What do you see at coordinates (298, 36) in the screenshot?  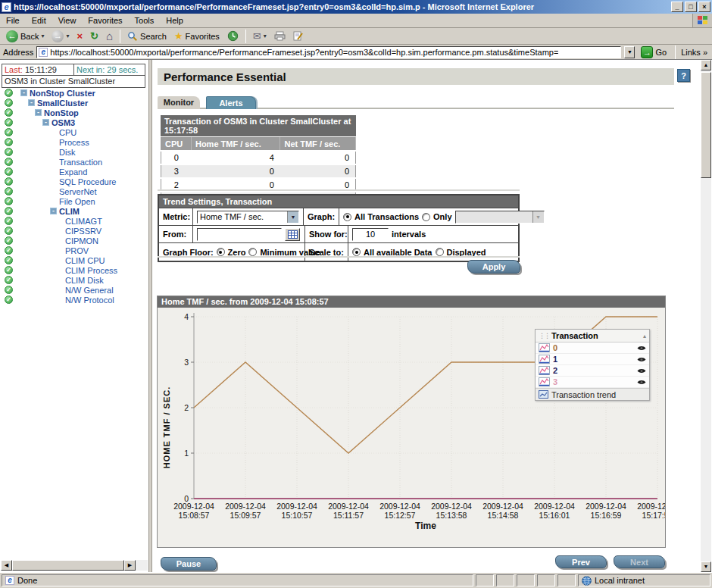 I see `edit-button` at bounding box center [298, 36].